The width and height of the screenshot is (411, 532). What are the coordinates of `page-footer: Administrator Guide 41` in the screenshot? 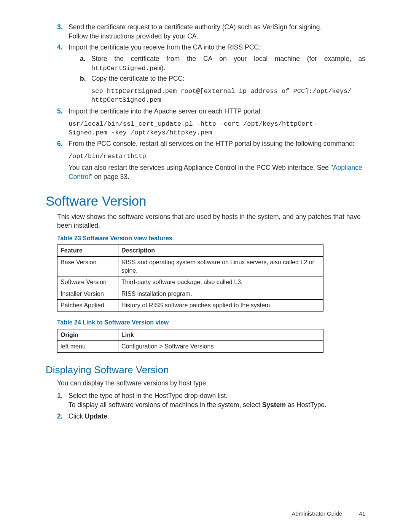 It's located at (329, 514).